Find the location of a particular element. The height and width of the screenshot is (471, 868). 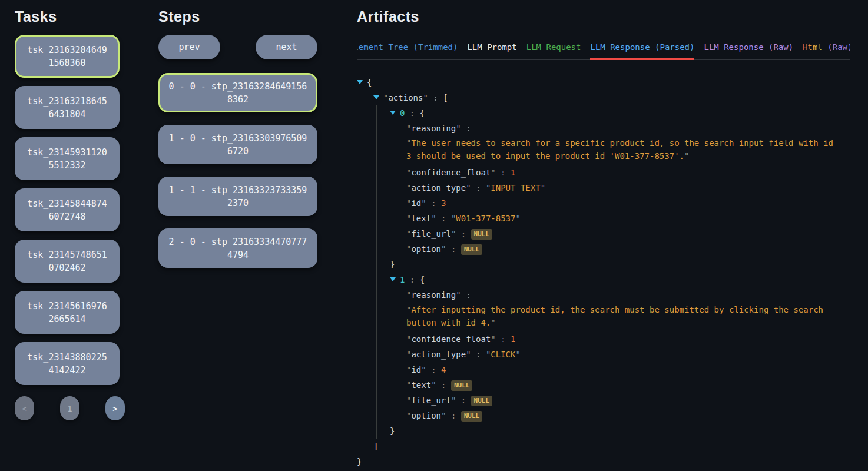

tab-llm-response-parsed: LLM Response (Parsed) is located at coordinates (642, 50).